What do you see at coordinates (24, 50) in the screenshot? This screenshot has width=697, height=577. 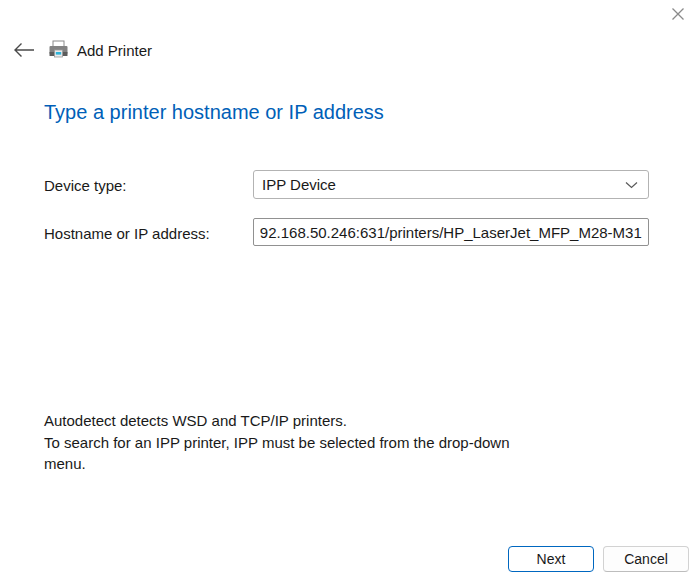 I see `back-button` at bounding box center [24, 50].